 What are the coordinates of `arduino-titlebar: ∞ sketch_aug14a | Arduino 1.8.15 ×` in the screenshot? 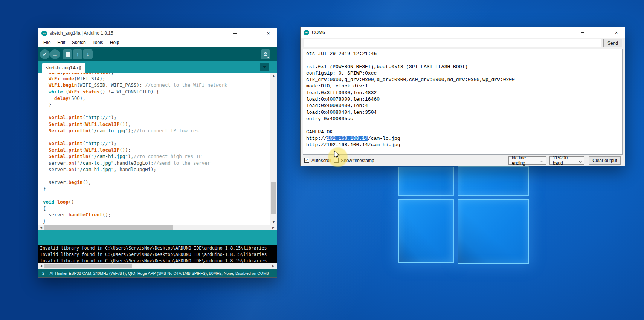 It's located at (157, 33).